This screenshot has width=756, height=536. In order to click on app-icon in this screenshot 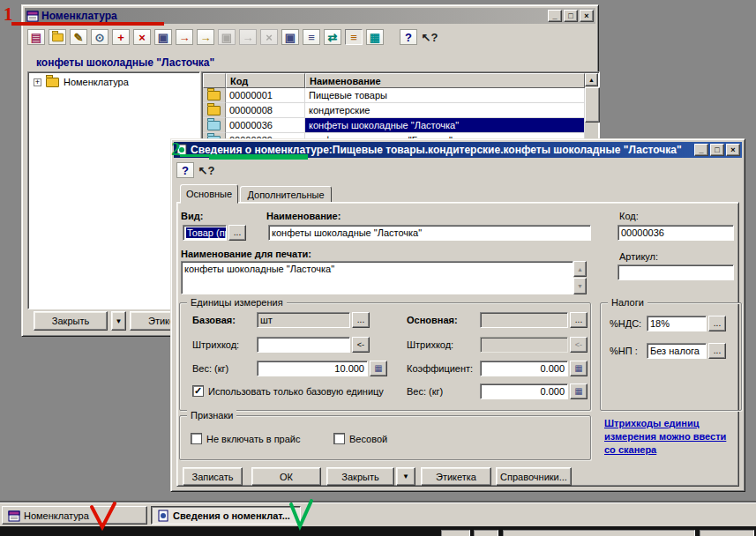, I will do `click(33, 16)`.